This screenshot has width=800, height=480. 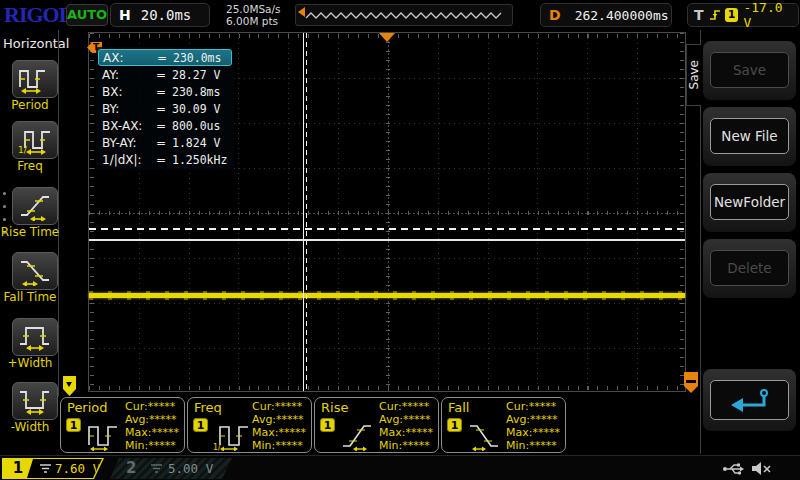 I want to click on new-file-button: New File, so click(x=750, y=136).